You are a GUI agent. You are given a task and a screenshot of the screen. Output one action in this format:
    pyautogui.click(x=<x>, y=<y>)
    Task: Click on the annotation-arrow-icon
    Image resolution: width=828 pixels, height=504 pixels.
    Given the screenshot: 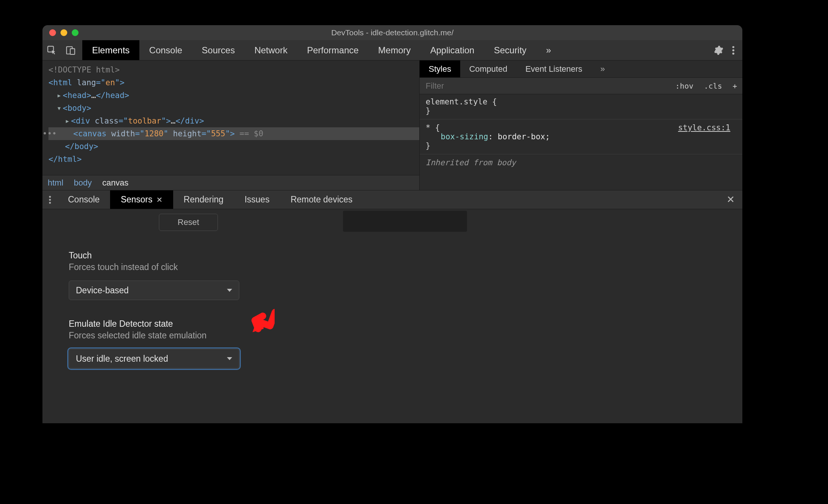 What is the action you would take?
    pyautogui.click(x=262, y=321)
    